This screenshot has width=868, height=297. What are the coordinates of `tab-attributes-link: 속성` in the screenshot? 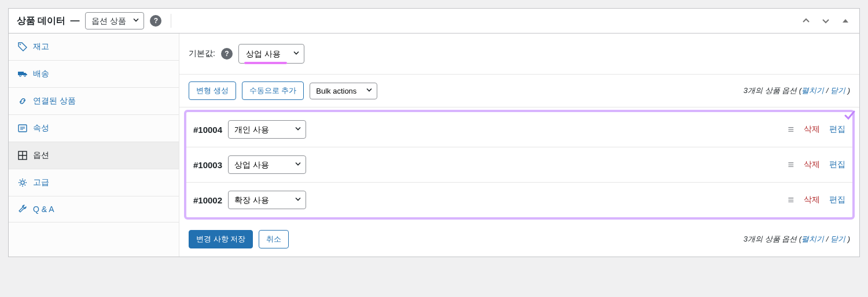 It's located at (94, 128).